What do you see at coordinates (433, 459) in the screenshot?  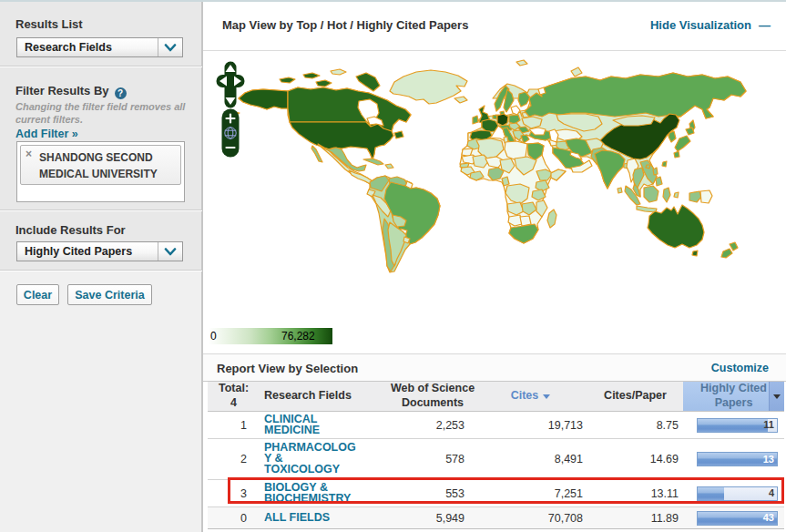 I see `documents-cell: 578` at bounding box center [433, 459].